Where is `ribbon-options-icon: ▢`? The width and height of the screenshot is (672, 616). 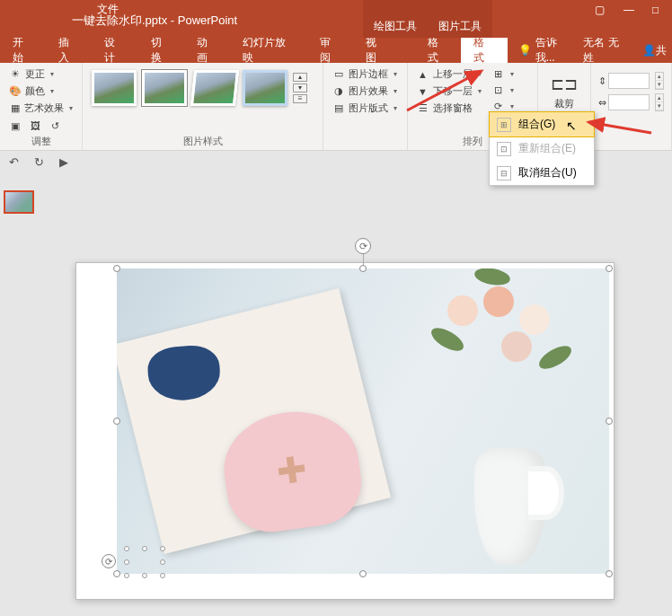 ribbon-options-icon: ▢ is located at coordinates (600, 9).